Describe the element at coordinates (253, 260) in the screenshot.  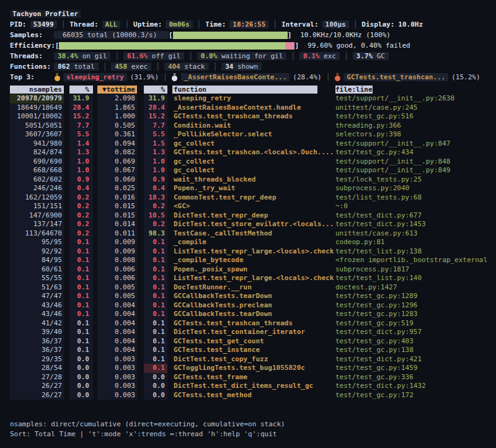
I see `table-row: 84/950.10.0080.1_compile_bytecode<frozen…` at that location.